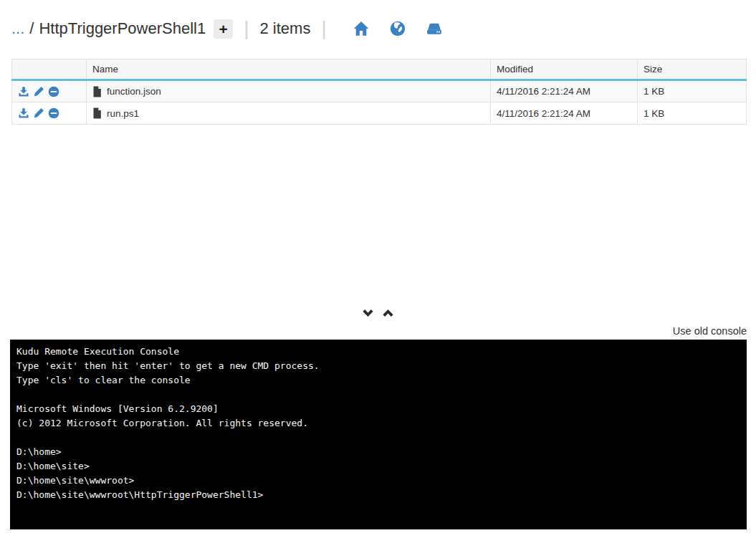 The width and height of the screenshot is (756, 533). I want to click on globe-icon, so click(398, 29).